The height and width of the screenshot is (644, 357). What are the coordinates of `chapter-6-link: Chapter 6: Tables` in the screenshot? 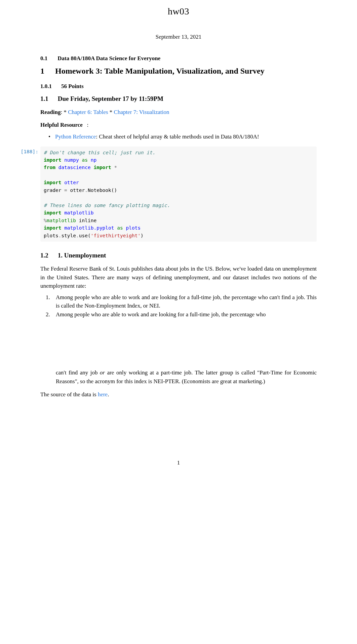 It's located at (88, 112).